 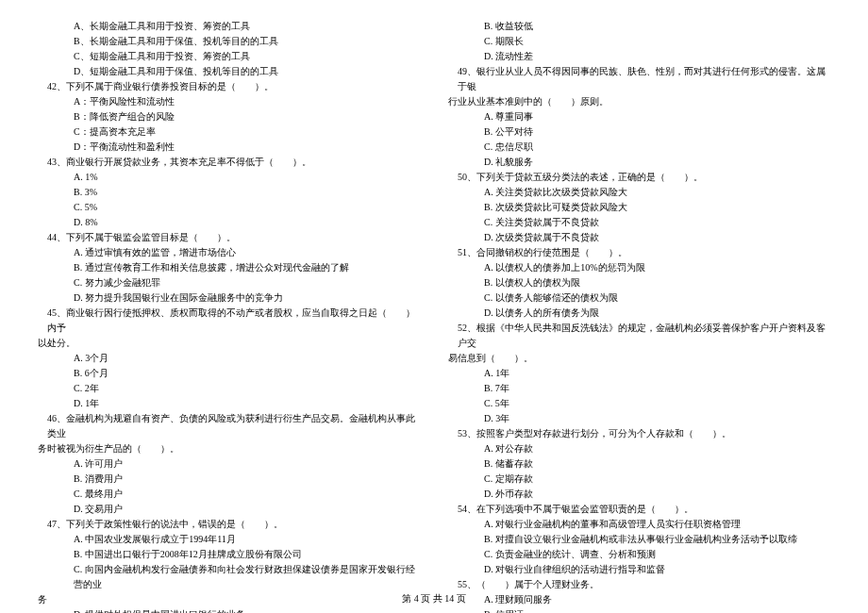 I want to click on option: B. 消费用户, so click(x=228, y=479).